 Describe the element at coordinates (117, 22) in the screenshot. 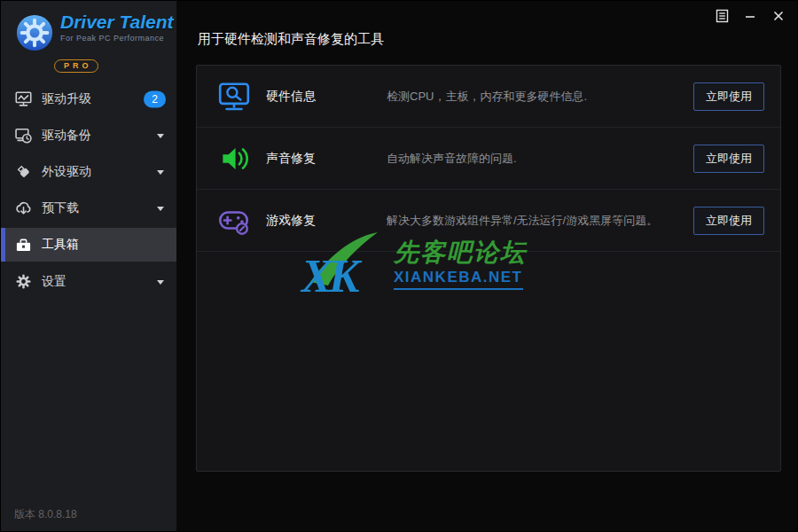

I see `app-title: Driver Talent` at that location.